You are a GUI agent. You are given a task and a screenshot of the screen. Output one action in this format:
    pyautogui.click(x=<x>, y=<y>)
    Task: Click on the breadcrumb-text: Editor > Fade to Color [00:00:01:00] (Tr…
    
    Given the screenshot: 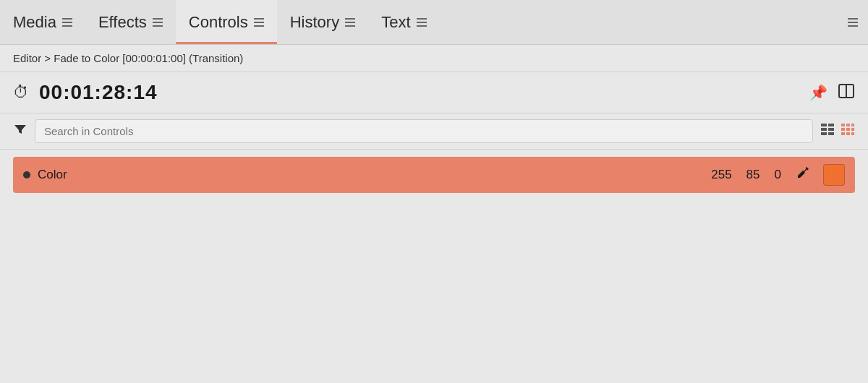 What is the action you would take?
    pyautogui.click(x=128, y=58)
    